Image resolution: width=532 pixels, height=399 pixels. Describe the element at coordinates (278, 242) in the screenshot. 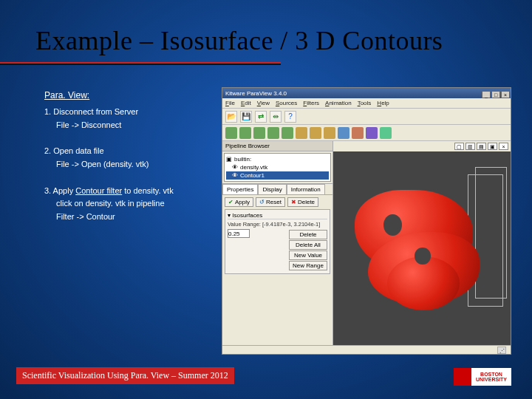

I see `isosurfaces-group: ▾ Isosurfaces Value Range: [-9.4187e-3, …` at that location.